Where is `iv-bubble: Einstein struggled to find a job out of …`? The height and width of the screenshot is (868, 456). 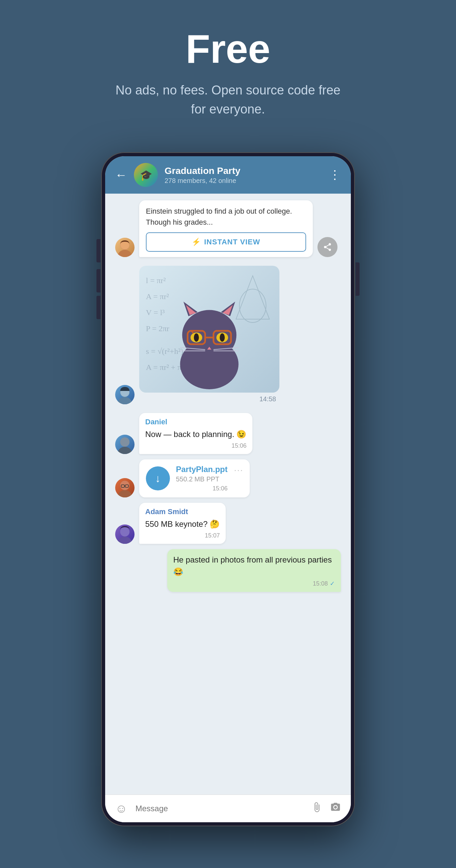
iv-bubble: Einstein struggled to find a job out of … is located at coordinates (226, 228).